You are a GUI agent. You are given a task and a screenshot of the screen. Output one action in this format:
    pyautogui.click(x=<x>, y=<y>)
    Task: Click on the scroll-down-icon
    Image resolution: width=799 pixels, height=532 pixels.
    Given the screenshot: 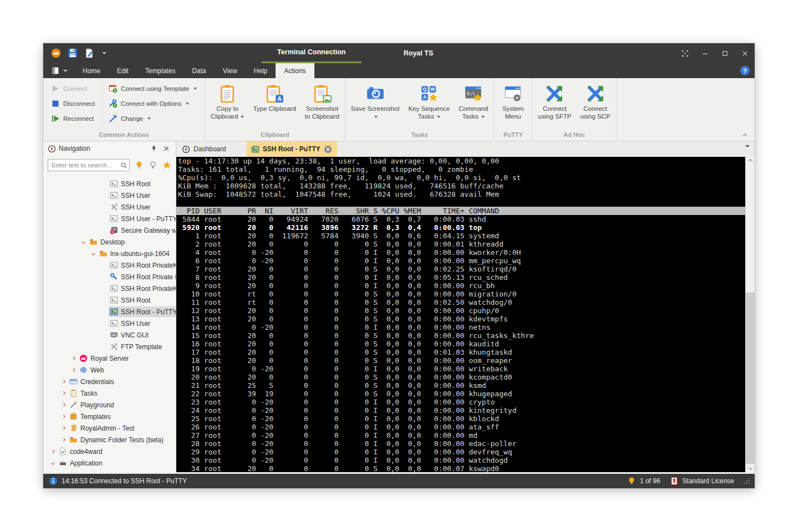 What is the action you would take?
    pyautogui.click(x=750, y=468)
    